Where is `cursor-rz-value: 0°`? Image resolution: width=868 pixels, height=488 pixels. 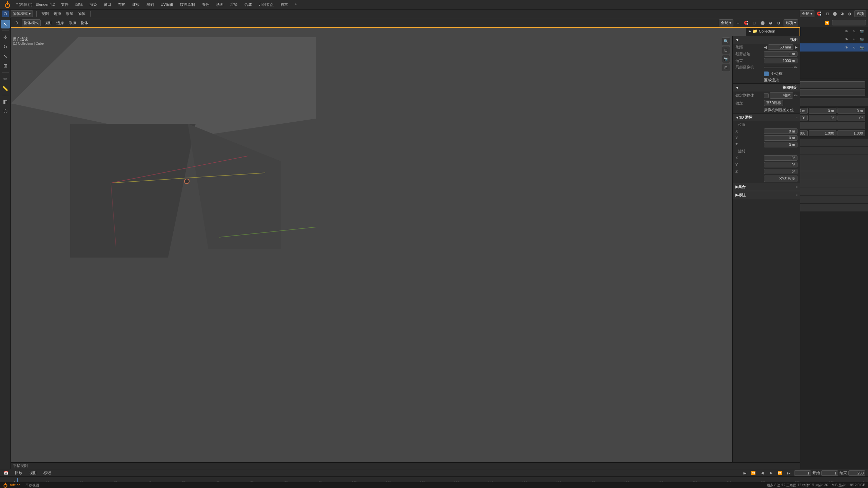
cursor-rz-value: 0° is located at coordinates (781, 171).